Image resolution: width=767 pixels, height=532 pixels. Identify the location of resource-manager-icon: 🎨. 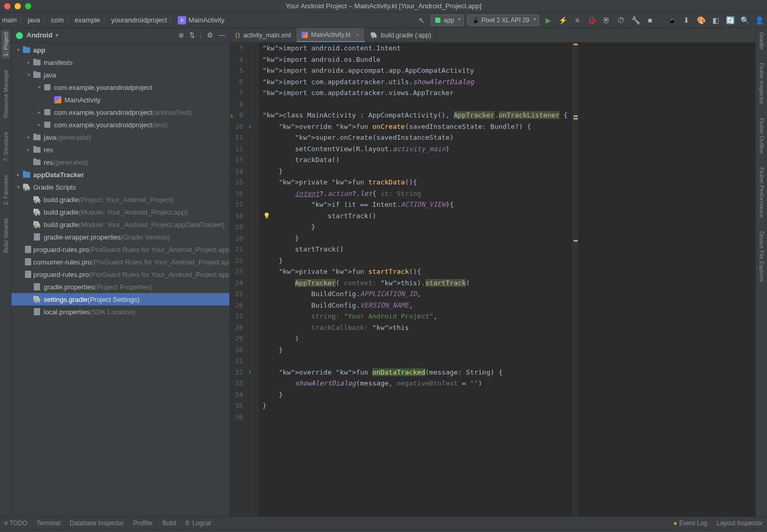
(701, 20).